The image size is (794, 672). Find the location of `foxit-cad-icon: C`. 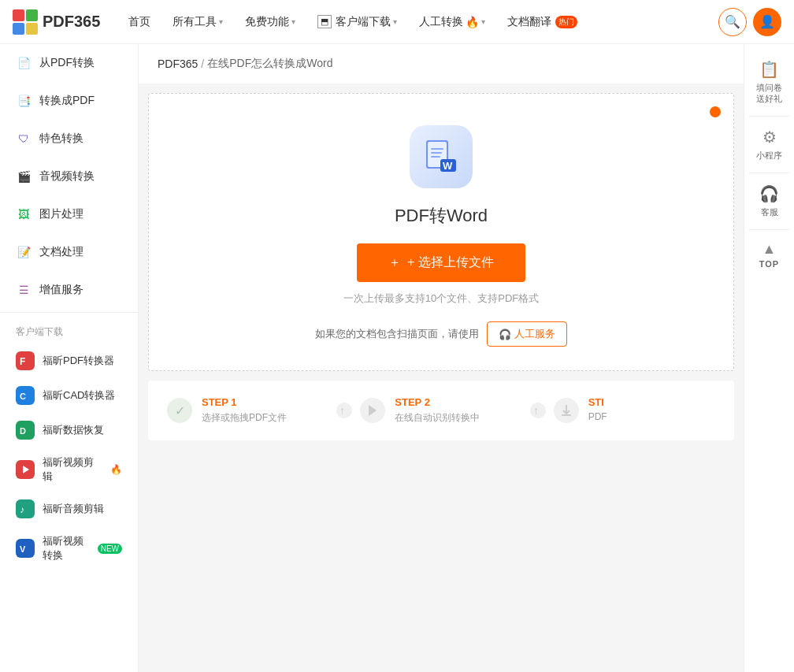

foxit-cad-icon: C is located at coordinates (25, 395).